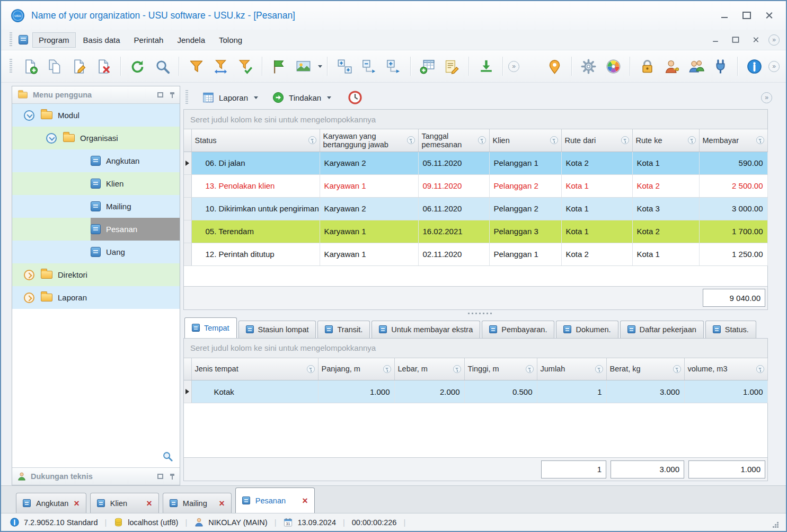  I want to click on menubar-overflow-icon, so click(774, 40).